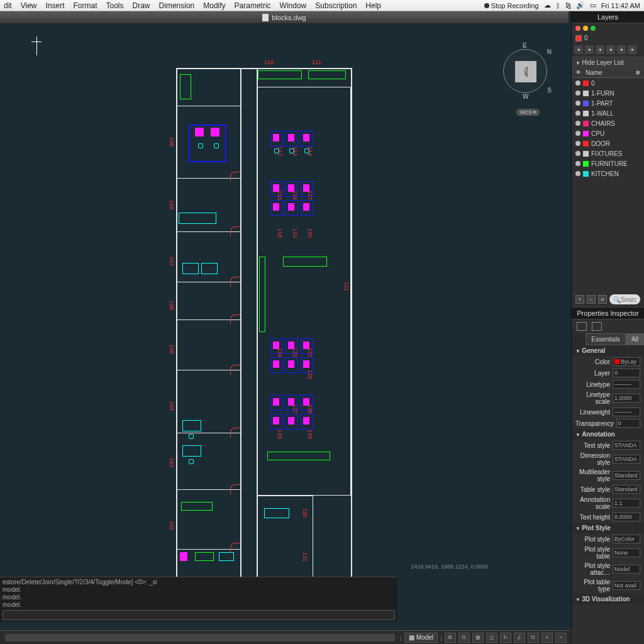 Image resolution: width=644 pixels, height=644 pixels. What do you see at coordinates (525, 71) in the screenshot?
I see `viewcube: TOP N S E W` at bounding box center [525, 71].